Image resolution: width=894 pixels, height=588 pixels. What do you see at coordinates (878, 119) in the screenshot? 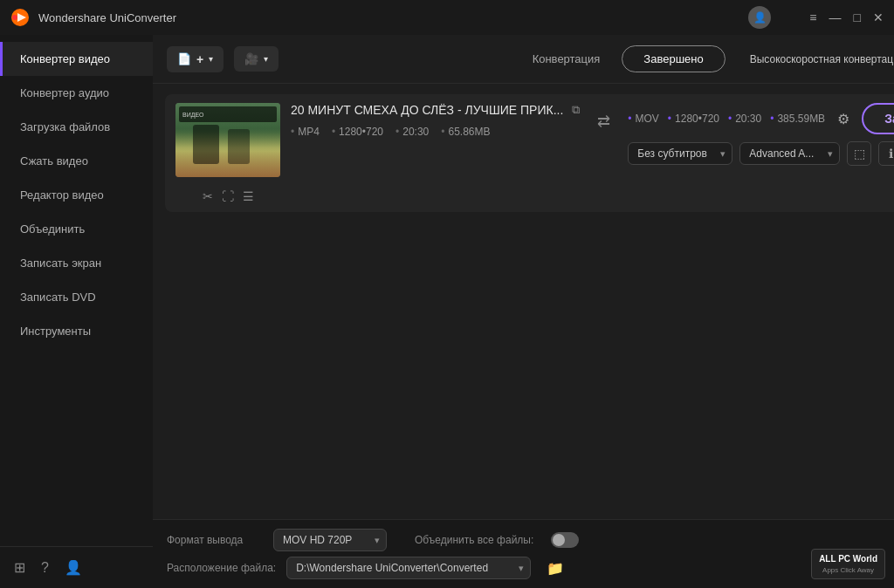
I see `start-button: Запуск` at bounding box center [878, 119].